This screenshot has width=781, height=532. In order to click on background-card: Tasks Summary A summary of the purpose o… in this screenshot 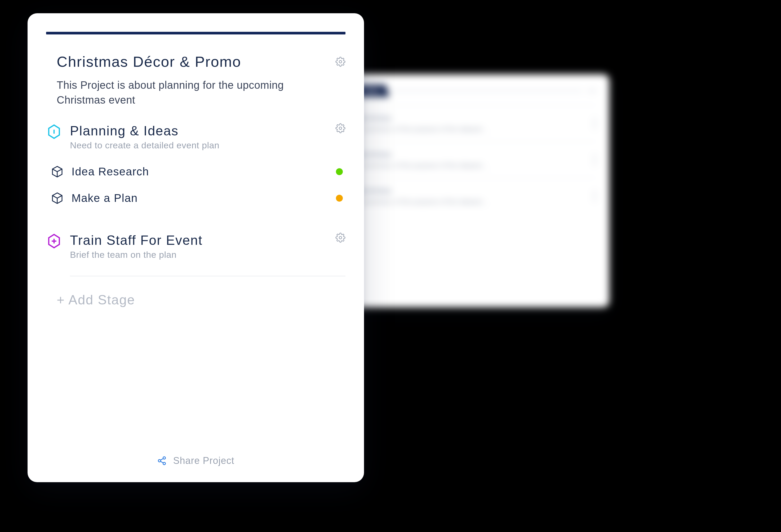, I will do `click(477, 191)`.